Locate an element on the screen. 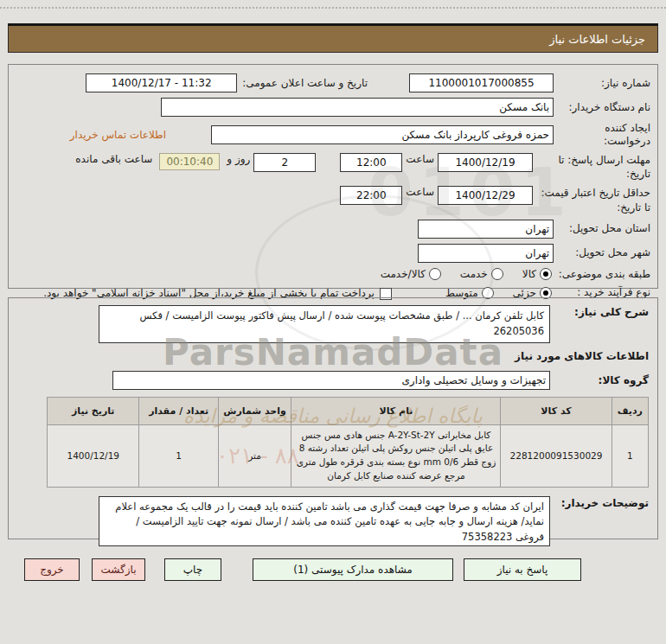 The height and width of the screenshot is (644, 666). buyer-org-input is located at coordinates (357, 107).